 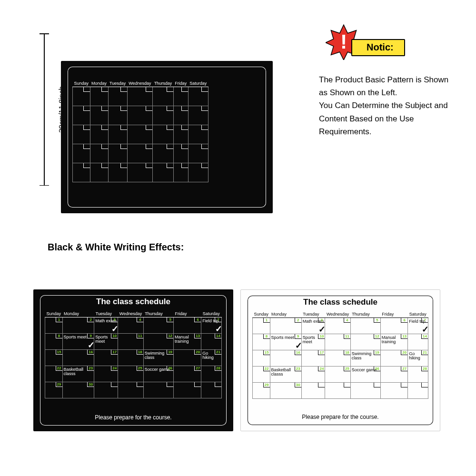 I want to click on calendar-cell: 26Soccer game, so click(x=158, y=374).